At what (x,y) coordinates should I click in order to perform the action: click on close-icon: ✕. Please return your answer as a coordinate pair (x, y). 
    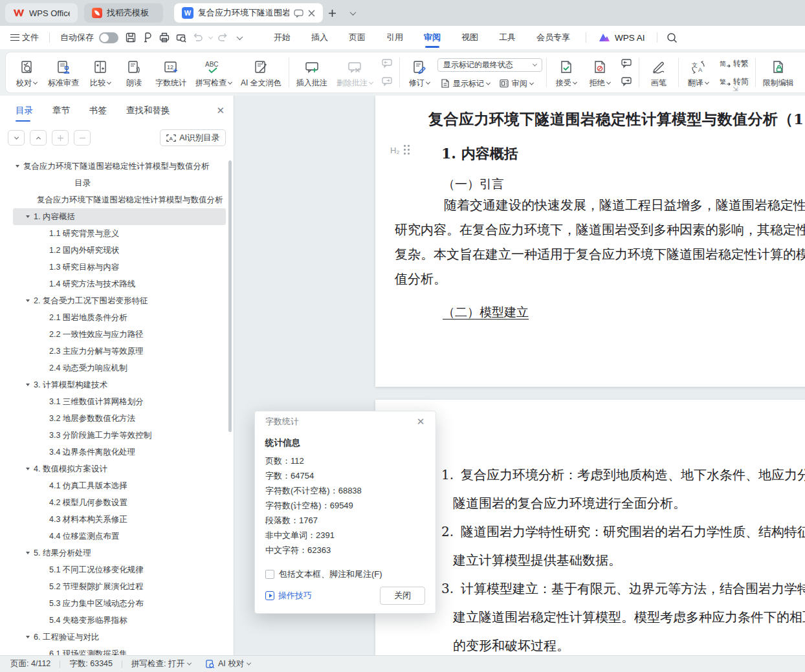
    Looking at the image, I should click on (421, 422).